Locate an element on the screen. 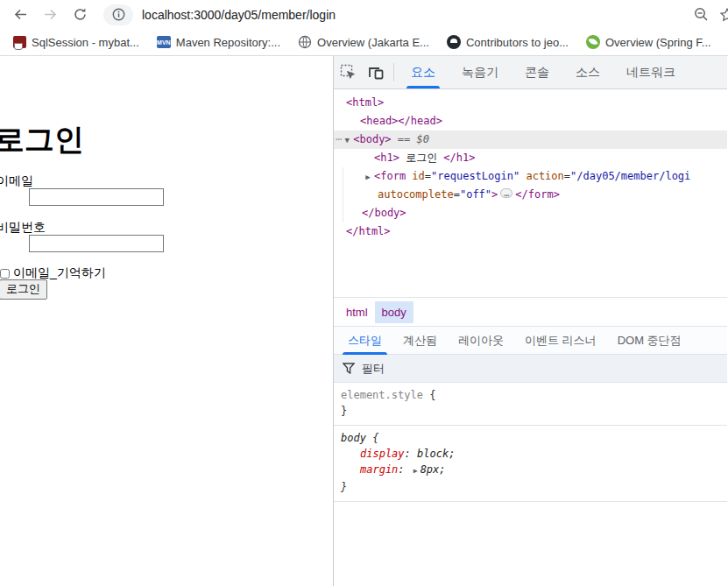 The width and height of the screenshot is (728, 586). bookmark-sqlsession: SqlSession - mybat... is located at coordinates (75, 42).